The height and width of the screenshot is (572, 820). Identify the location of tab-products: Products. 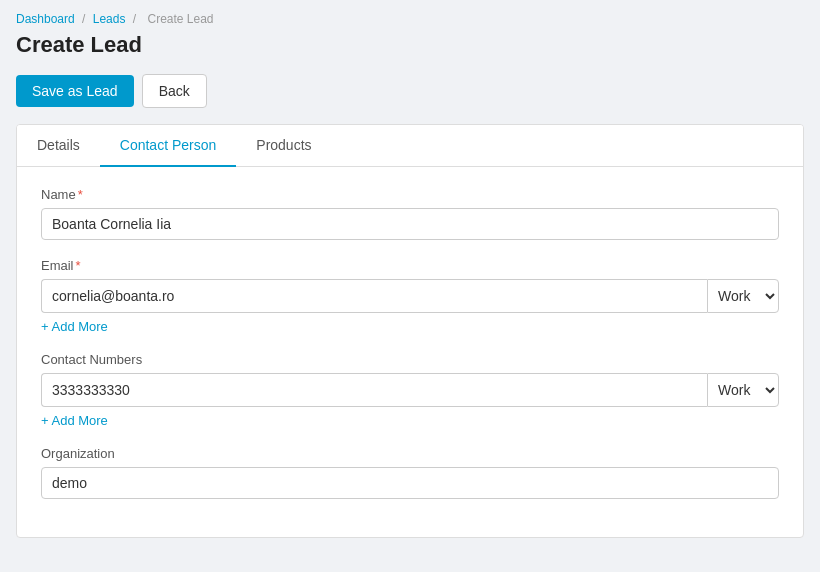
(284, 146).